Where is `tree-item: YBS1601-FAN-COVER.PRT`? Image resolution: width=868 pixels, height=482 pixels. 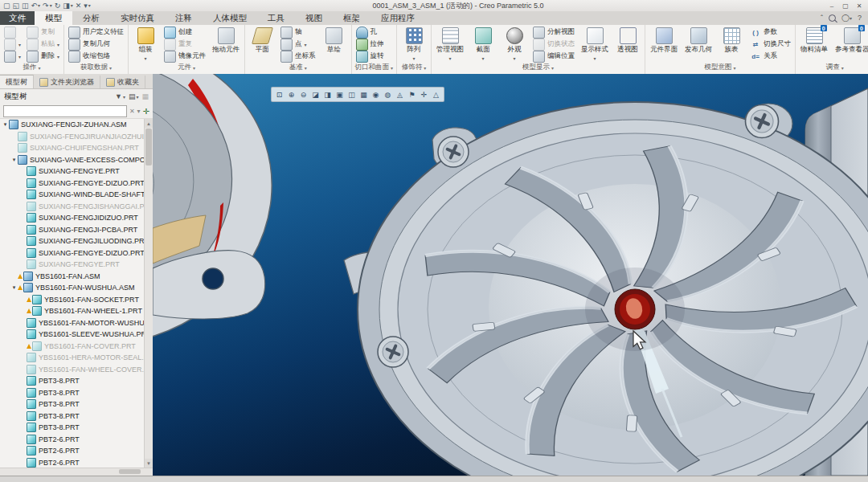 tree-item: YBS1601-FAN-COVER.PRT is located at coordinates (76, 347).